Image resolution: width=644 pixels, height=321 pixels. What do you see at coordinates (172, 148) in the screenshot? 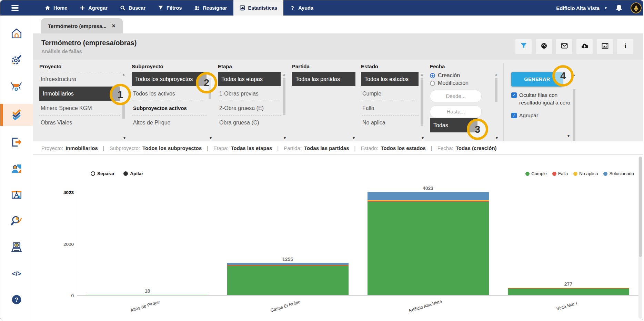
I see `summary-value: Todos los subproyectos` at bounding box center [172, 148].